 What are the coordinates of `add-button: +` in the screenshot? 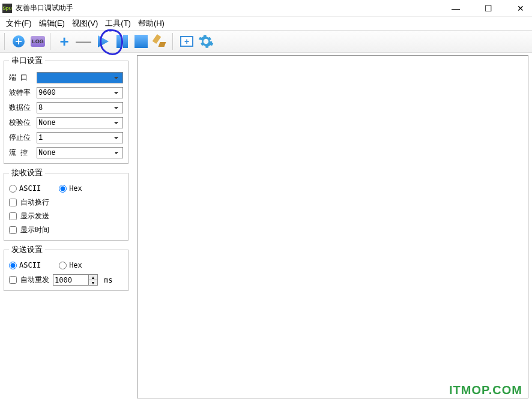 It's located at (64, 41).